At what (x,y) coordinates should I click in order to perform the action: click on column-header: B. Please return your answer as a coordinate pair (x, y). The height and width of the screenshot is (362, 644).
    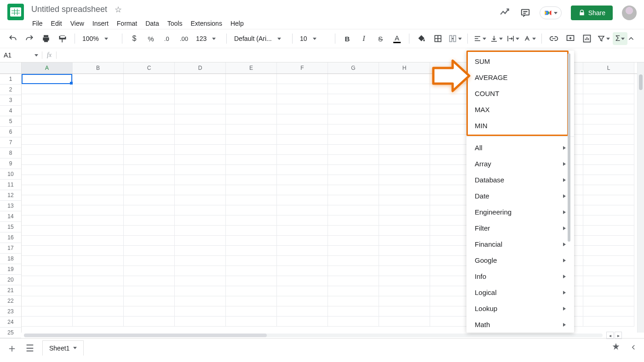
    Looking at the image, I should click on (98, 68).